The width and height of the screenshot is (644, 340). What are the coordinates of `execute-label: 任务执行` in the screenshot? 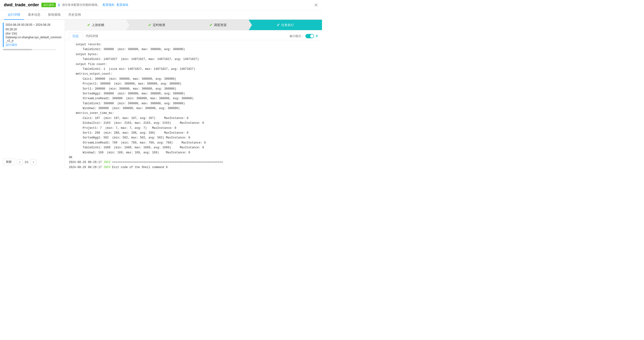 It's located at (288, 25).